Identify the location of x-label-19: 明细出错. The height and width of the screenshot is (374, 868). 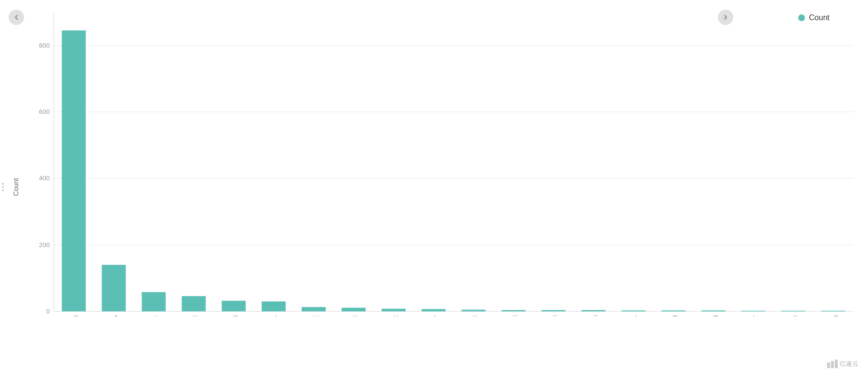
(835, 316).